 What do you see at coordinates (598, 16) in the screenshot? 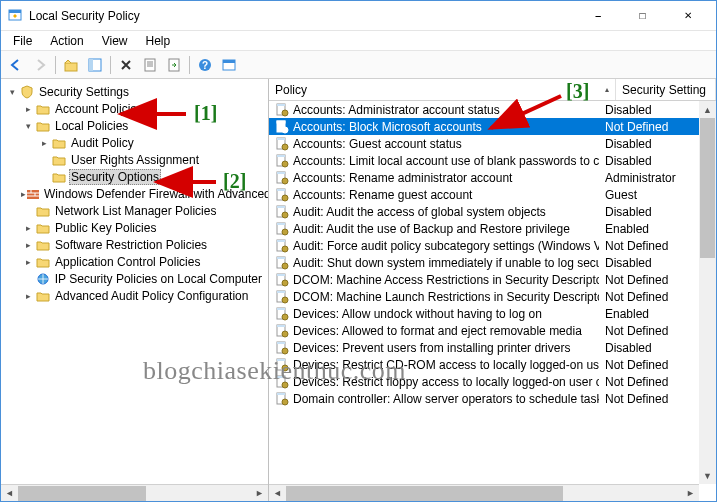
I see `minimize-button: ‒` at bounding box center [598, 16].